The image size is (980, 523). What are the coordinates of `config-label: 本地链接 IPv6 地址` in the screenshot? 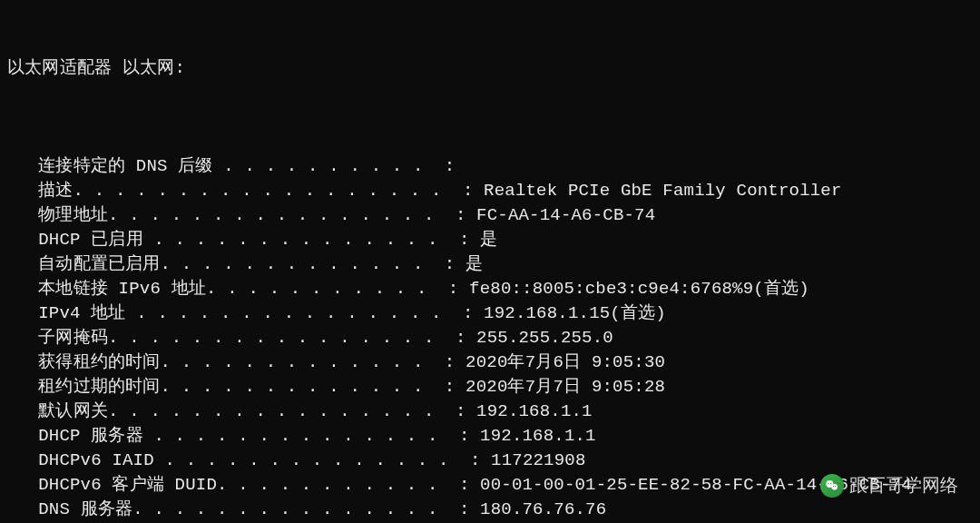 It's located at (122, 289).